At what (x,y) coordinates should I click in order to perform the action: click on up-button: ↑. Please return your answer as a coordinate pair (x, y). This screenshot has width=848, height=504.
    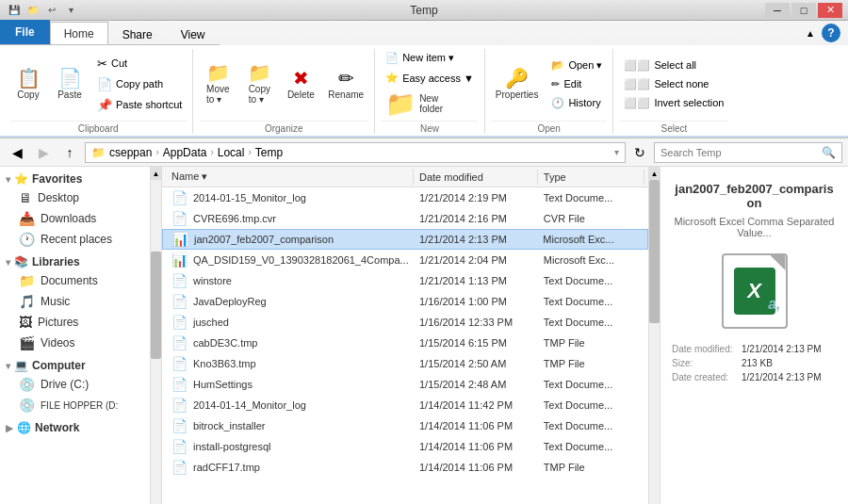
    Looking at the image, I should click on (70, 153).